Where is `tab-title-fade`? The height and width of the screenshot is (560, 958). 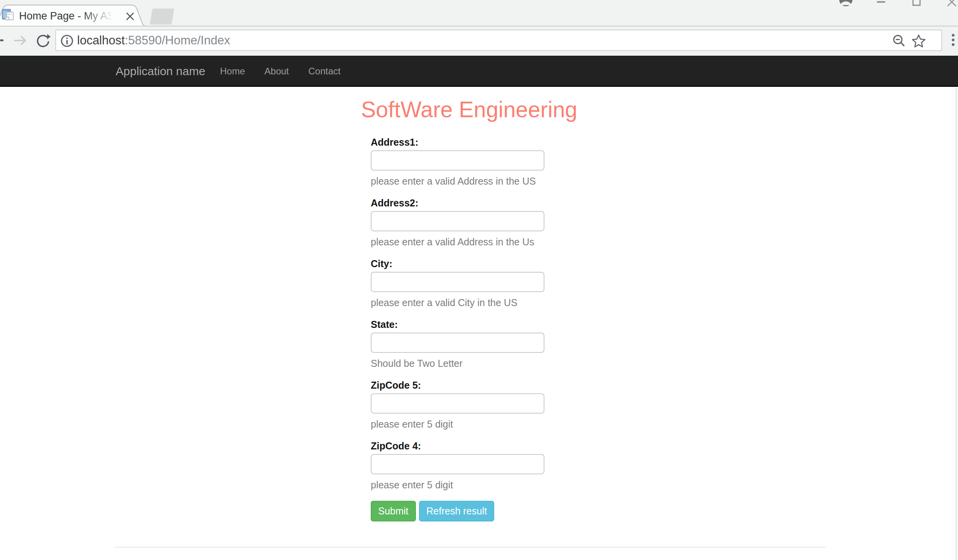
tab-title-fade is located at coordinates (103, 14).